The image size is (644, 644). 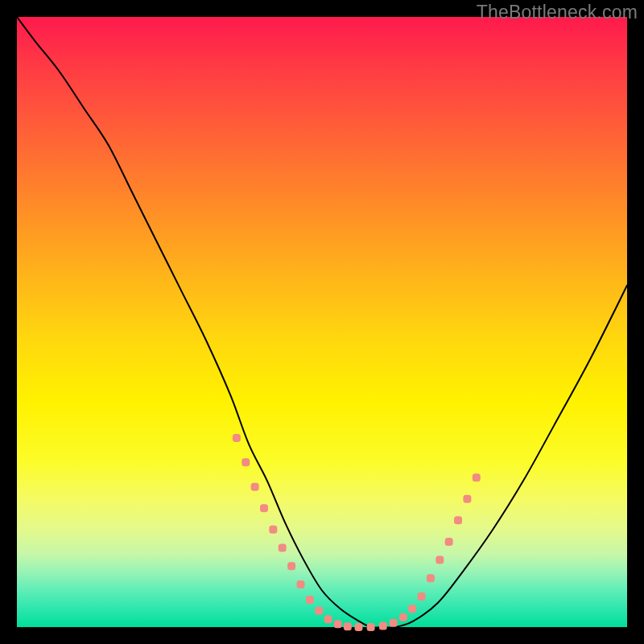 I want to click on highlight-dots, so click(x=357, y=533).